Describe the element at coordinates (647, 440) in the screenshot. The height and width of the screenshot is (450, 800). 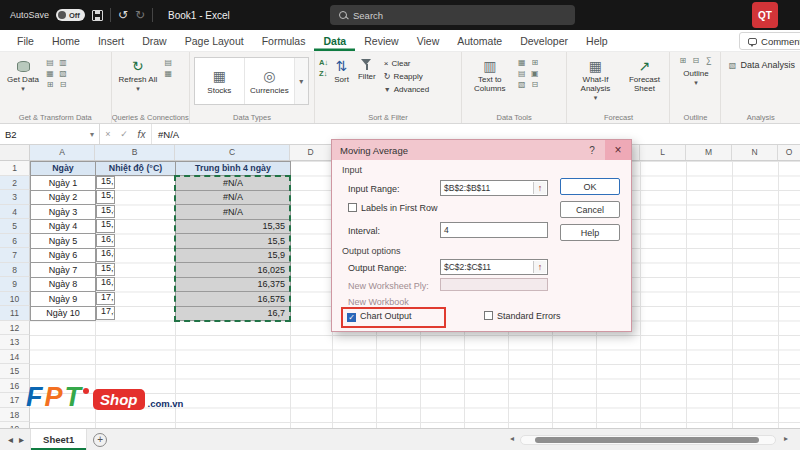
I see `scrollbar-thumb` at that location.